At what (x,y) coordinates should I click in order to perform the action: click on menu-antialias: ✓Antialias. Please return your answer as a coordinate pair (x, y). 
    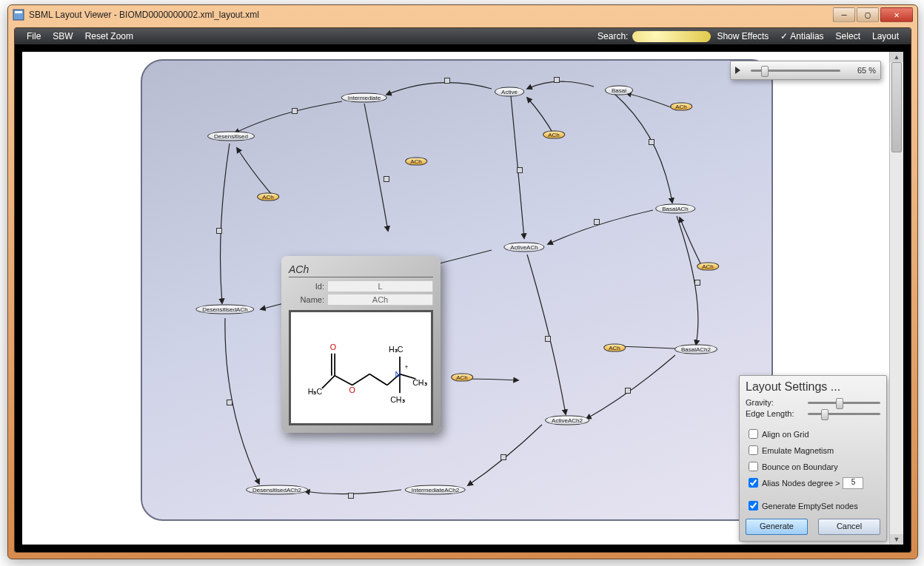
    Looking at the image, I should click on (802, 36).